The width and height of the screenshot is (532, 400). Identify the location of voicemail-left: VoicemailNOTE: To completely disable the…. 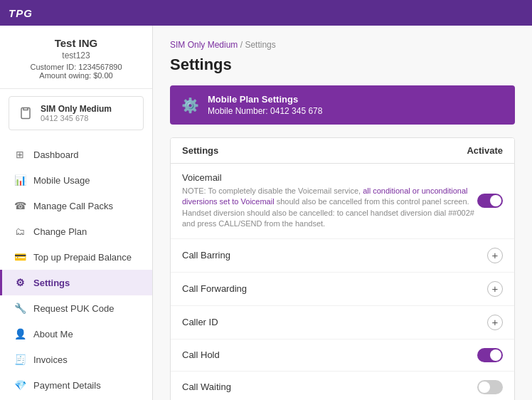
(330, 201).